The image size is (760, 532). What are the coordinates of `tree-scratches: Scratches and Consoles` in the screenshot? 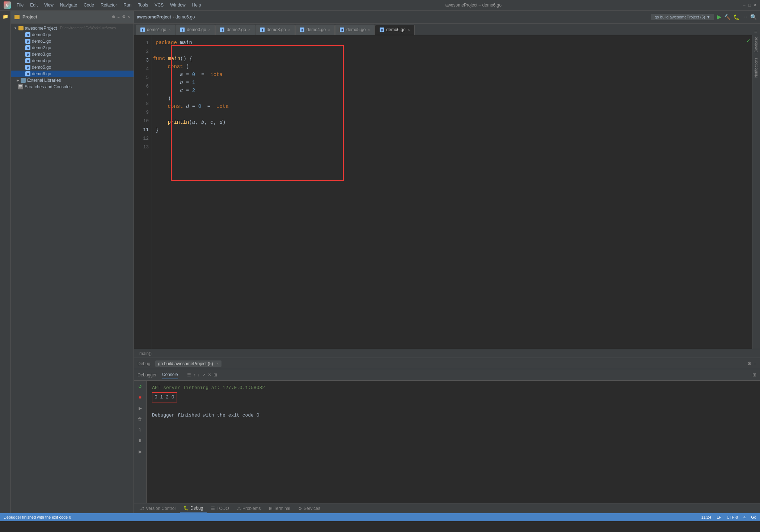 It's located at (72, 87).